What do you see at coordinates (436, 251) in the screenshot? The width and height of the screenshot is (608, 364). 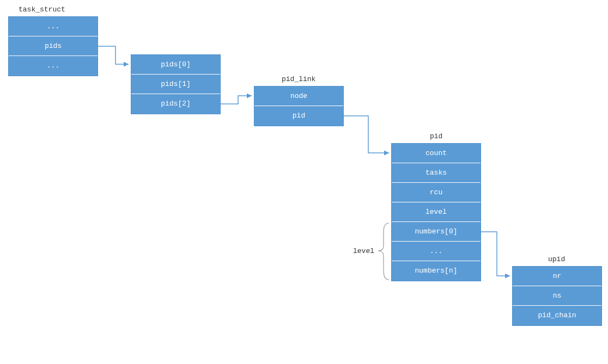 I see `pid-row-numbers-dots: ...` at bounding box center [436, 251].